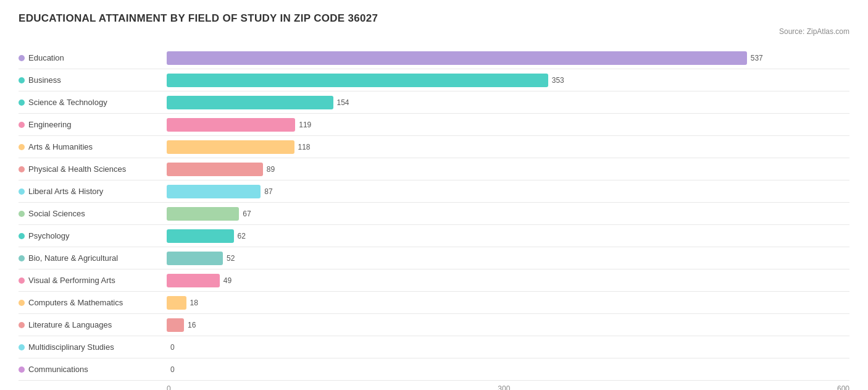 This screenshot has height=390, width=868. I want to click on bar-label: Visual & Performing Arts, so click(72, 281).